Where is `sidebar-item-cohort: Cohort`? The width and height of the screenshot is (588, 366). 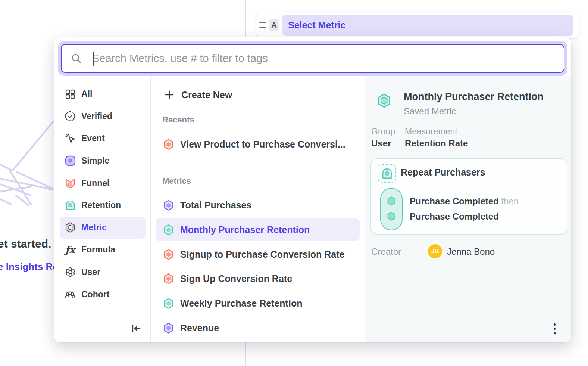
sidebar-item-cohort: Cohort is located at coordinates (103, 294).